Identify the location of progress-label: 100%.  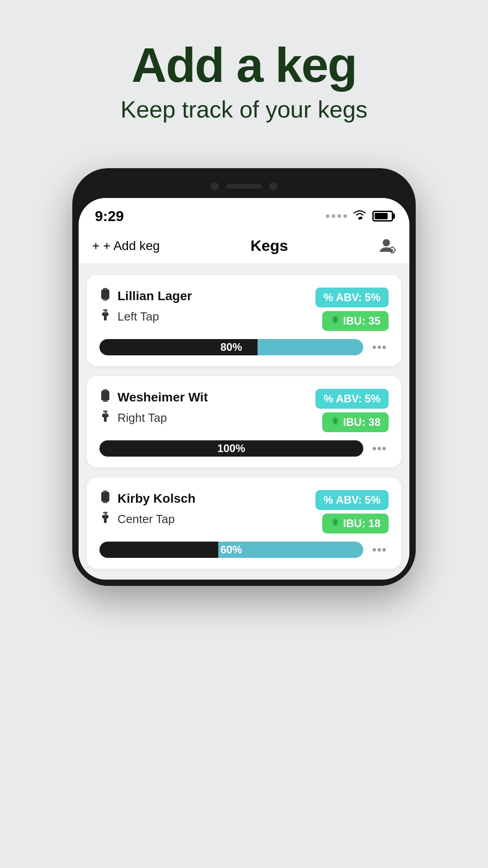
(231, 448).